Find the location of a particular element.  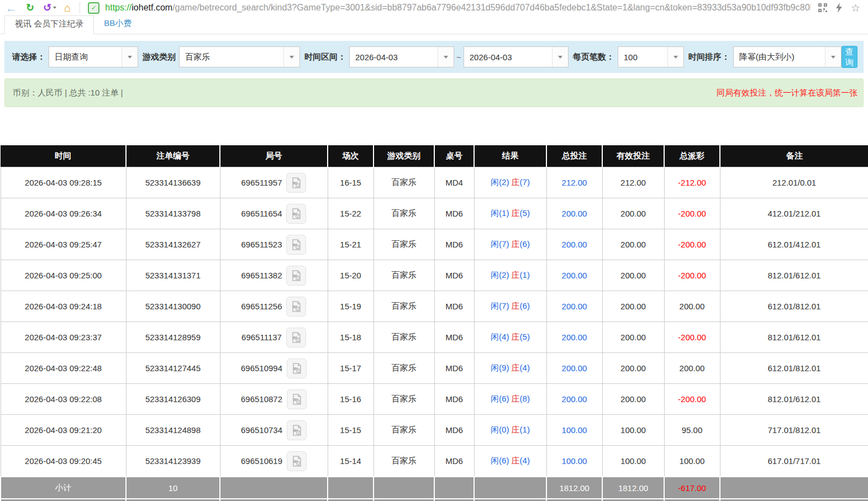

round-id-wrap: 696510619 is located at coordinates (274, 461).